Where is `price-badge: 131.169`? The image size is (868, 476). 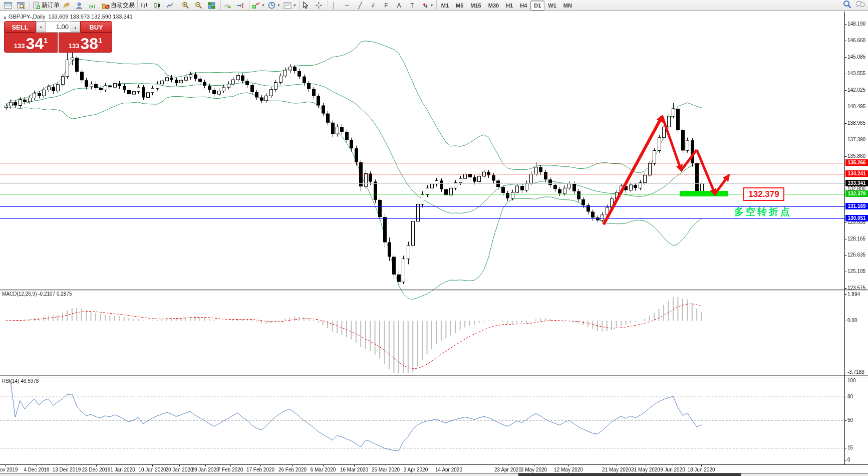 price-badge: 131.169 is located at coordinates (856, 206).